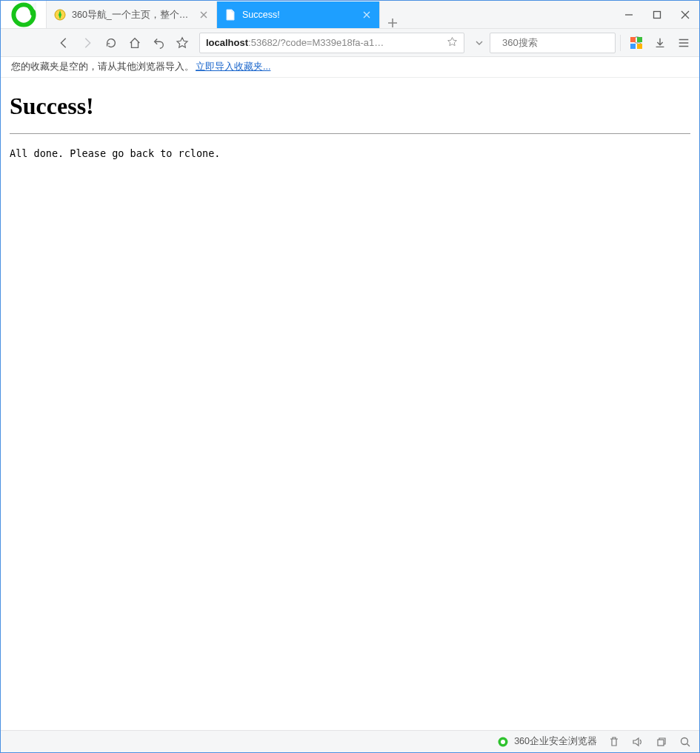  What do you see at coordinates (159, 43) in the screenshot?
I see `undo-button` at bounding box center [159, 43].